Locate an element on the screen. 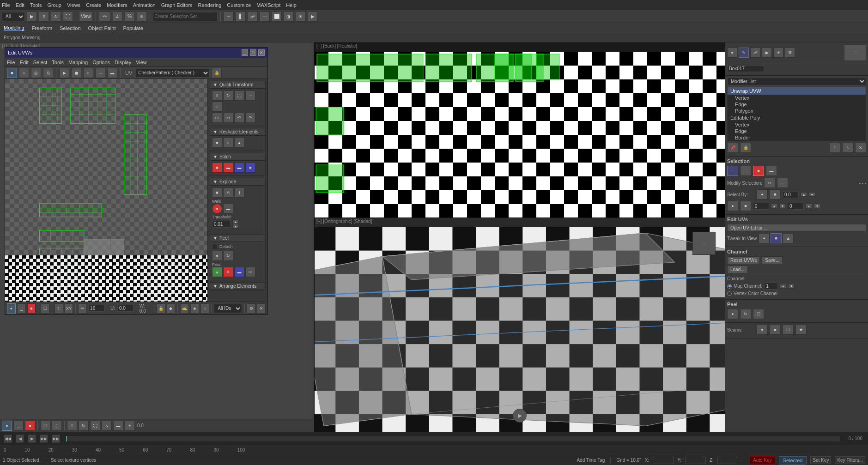  select-by-btn3: ● is located at coordinates (733, 206).